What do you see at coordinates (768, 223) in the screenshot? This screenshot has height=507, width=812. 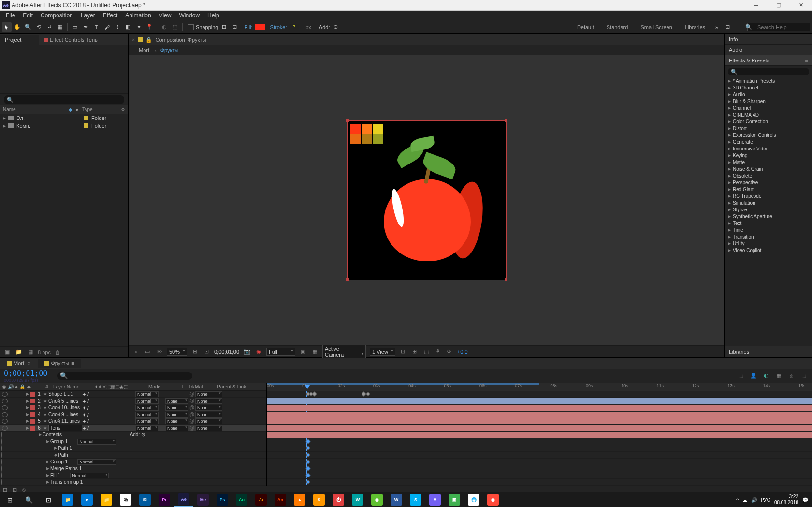 I see `ep-category: ▶Text` at bounding box center [768, 223].